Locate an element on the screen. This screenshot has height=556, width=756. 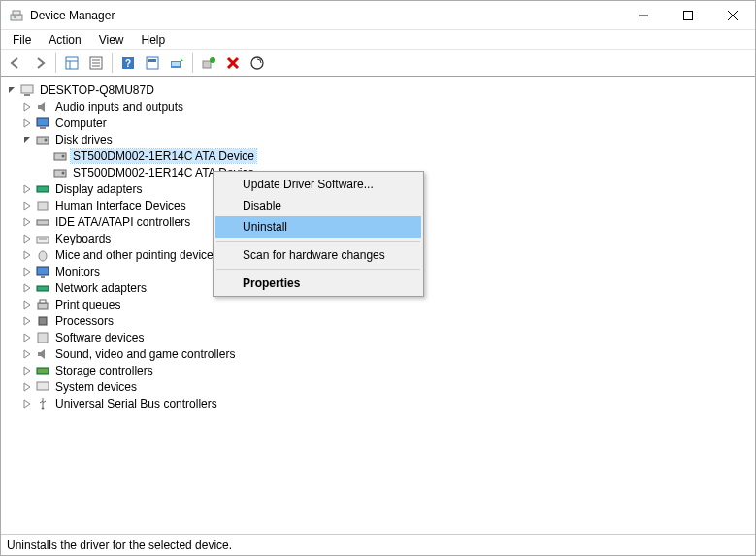
keyboard-icon is located at coordinates (43, 239).